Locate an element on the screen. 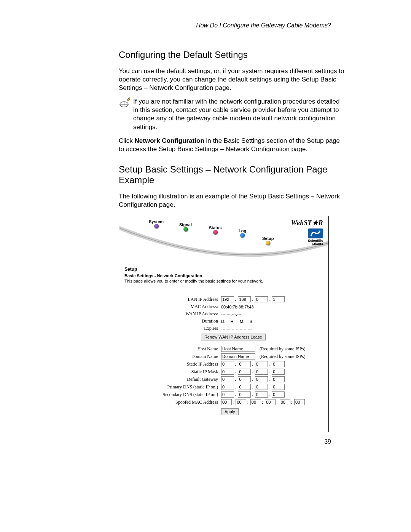 The image size is (411, 532). nav-system: System is located at coordinates (156, 224).